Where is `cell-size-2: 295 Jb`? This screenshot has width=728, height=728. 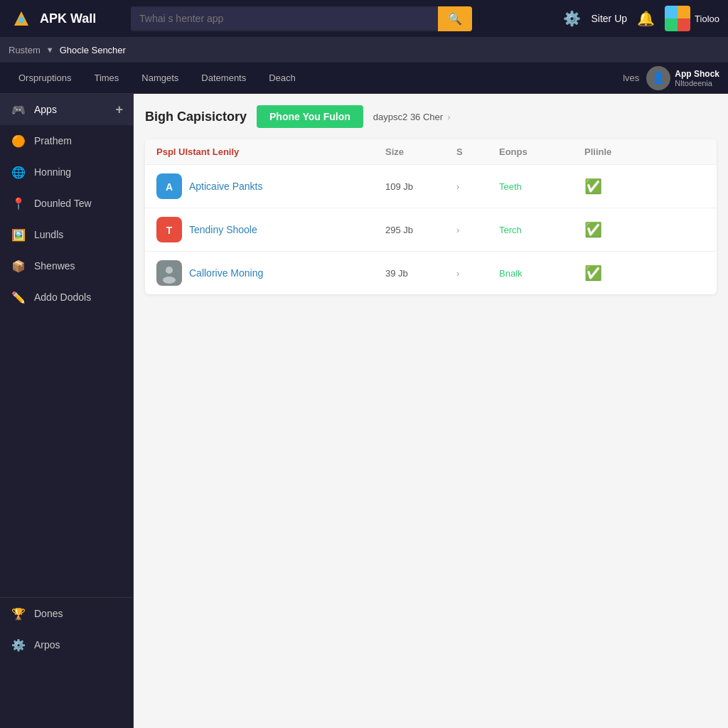
cell-size-2: 295 Jb is located at coordinates (421, 230).